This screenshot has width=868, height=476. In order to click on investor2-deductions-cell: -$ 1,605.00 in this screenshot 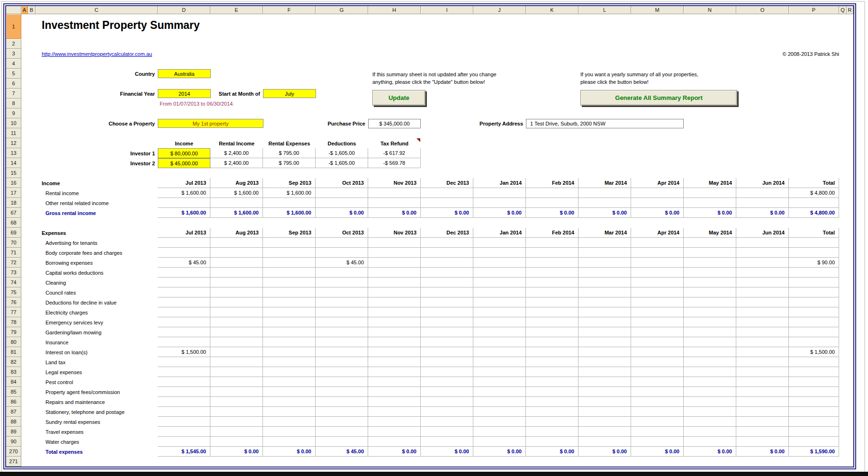, I will do `click(342, 163)`.